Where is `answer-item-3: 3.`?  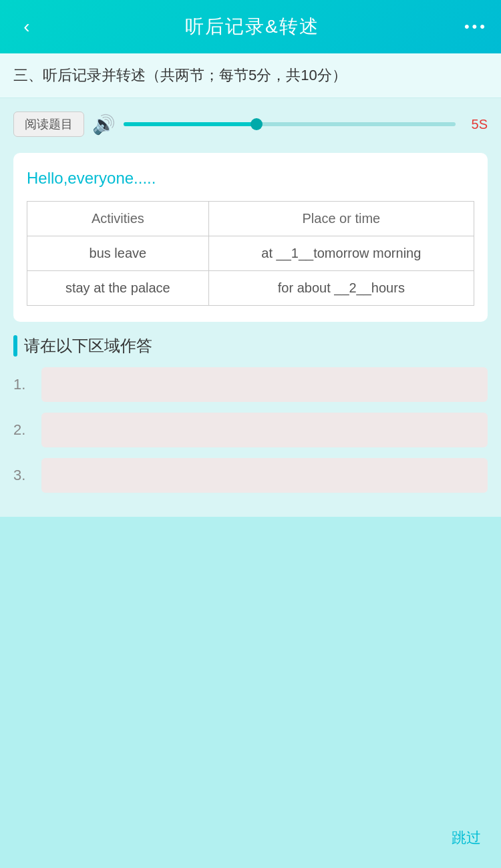 answer-item-3: 3. is located at coordinates (251, 475).